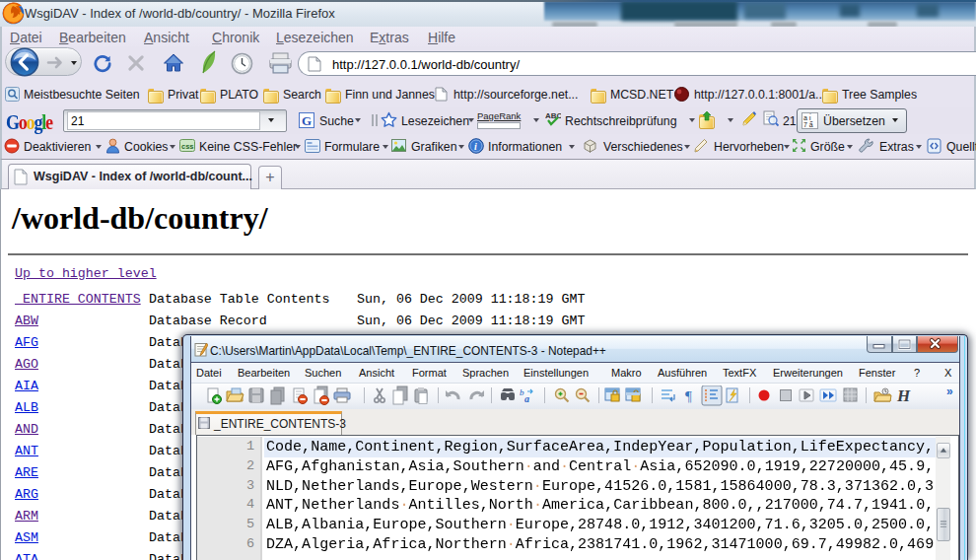  I want to click on svg-text: i, so click(475, 146).